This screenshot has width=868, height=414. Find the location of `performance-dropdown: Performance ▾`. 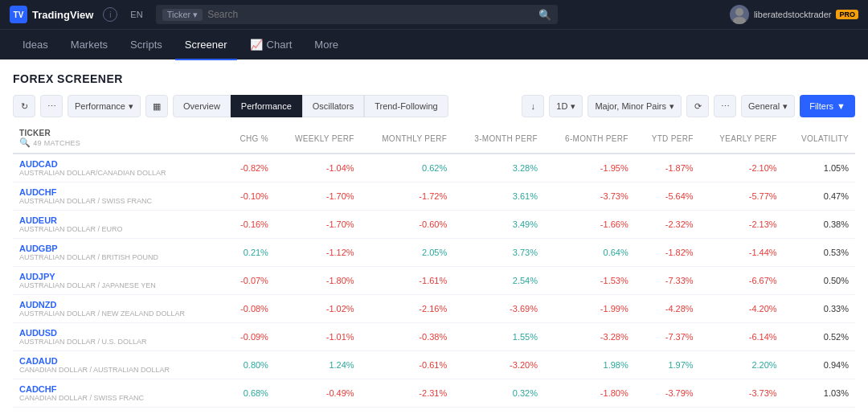

performance-dropdown: Performance ▾ is located at coordinates (104, 106).